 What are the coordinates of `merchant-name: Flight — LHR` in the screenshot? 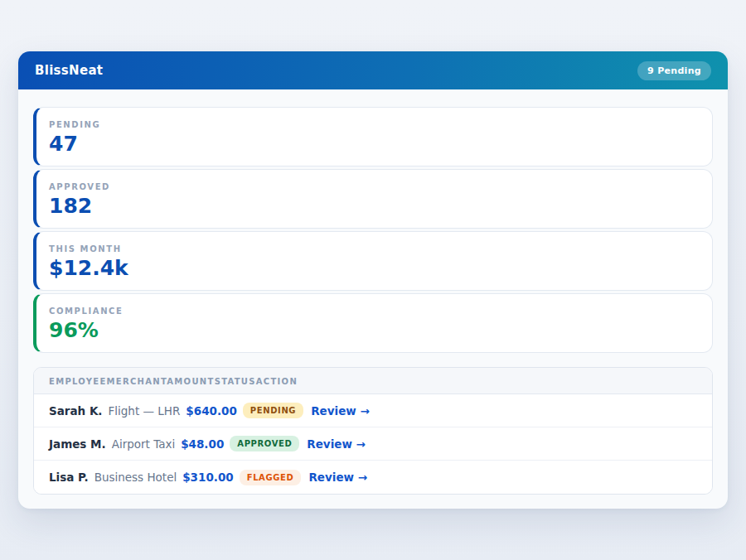 It's located at (144, 411).